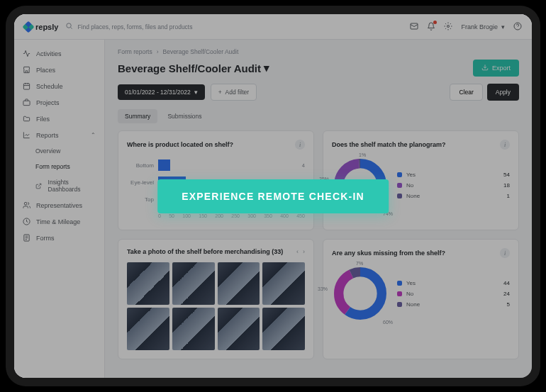 This screenshot has width=546, height=392. I want to click on global-search: Find places, reps, forms, files and prod…, so click(234, 27).